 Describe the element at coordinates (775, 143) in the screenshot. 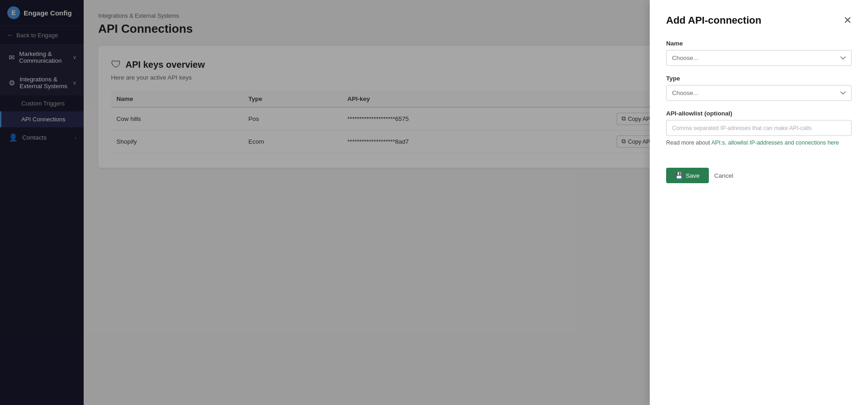

I see `allowlist-help-link: API:s, allowlist IP-addresses and connec…` at that location.